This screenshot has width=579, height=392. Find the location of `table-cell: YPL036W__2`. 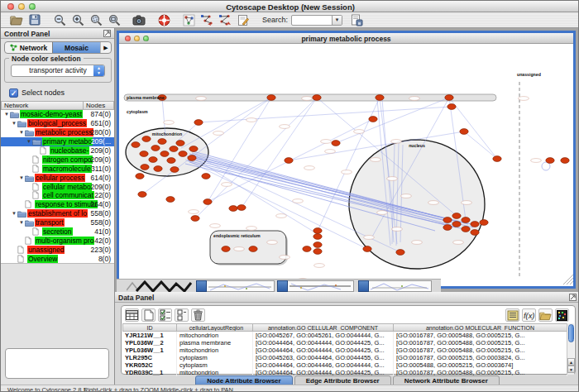

table-cell: YPL036W__2 is located at coordinates (150, 342).